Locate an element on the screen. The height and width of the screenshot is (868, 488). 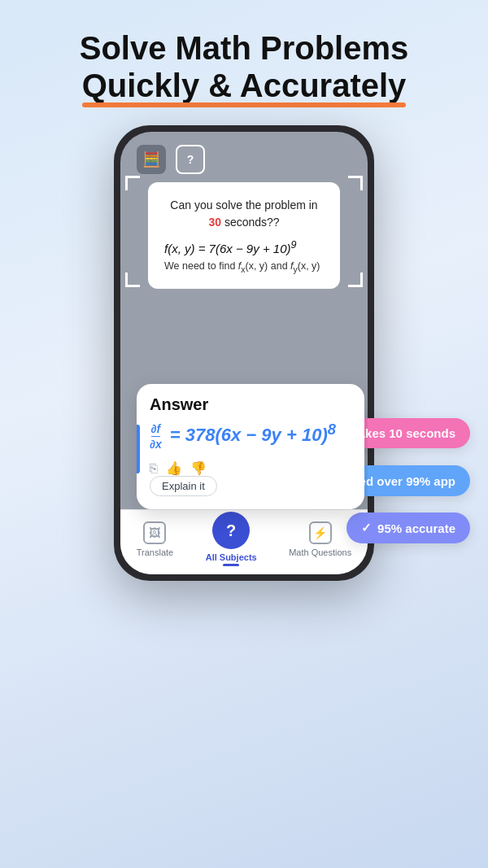
corner-br is located at coordinates (355, 280).